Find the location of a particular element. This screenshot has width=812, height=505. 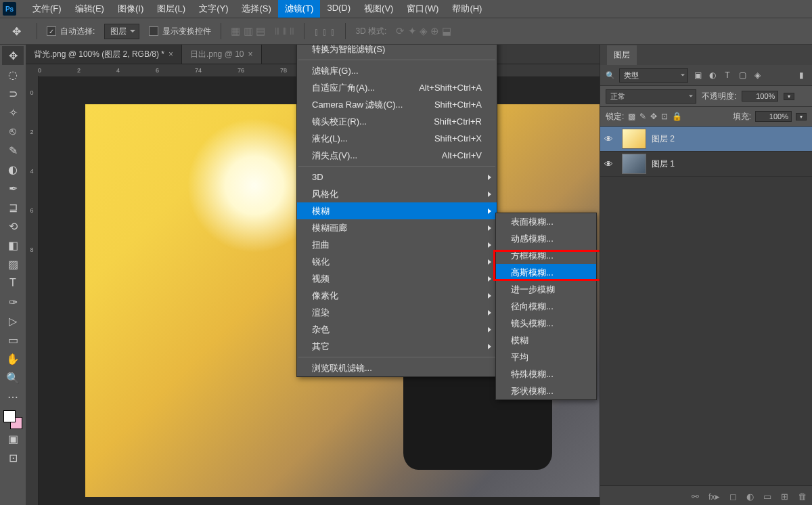

blend-mode-dropdown: 正常 is located at coordinates (651, 96).